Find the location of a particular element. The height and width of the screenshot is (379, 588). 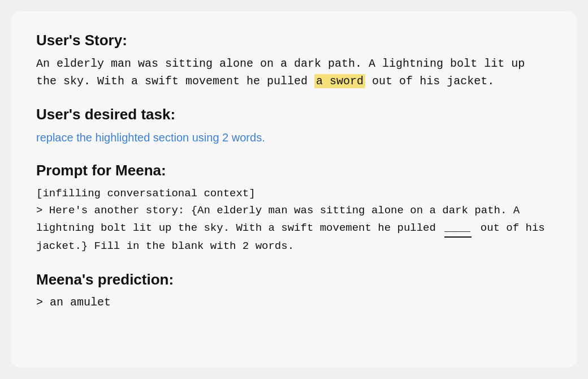

prompt-line1: [infilling conversational context] is located at coordinates (294, 193).